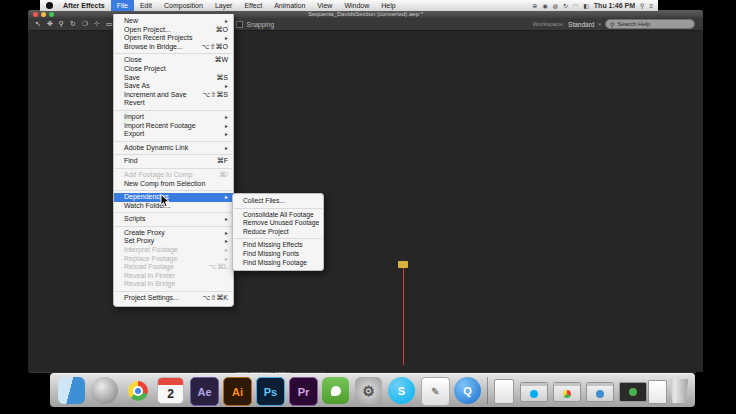  Describe the element at coordinates (170, 394) in the screenshot. I see `calendar-day: 2` at that location.